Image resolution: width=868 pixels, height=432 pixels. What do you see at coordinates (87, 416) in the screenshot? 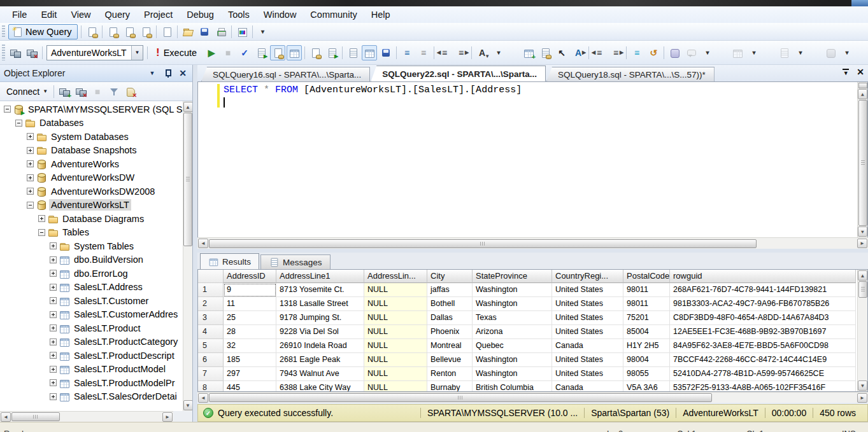
I see `object-explorer-hscrollbar: ◄ ►` at bounding box center [87, 416].